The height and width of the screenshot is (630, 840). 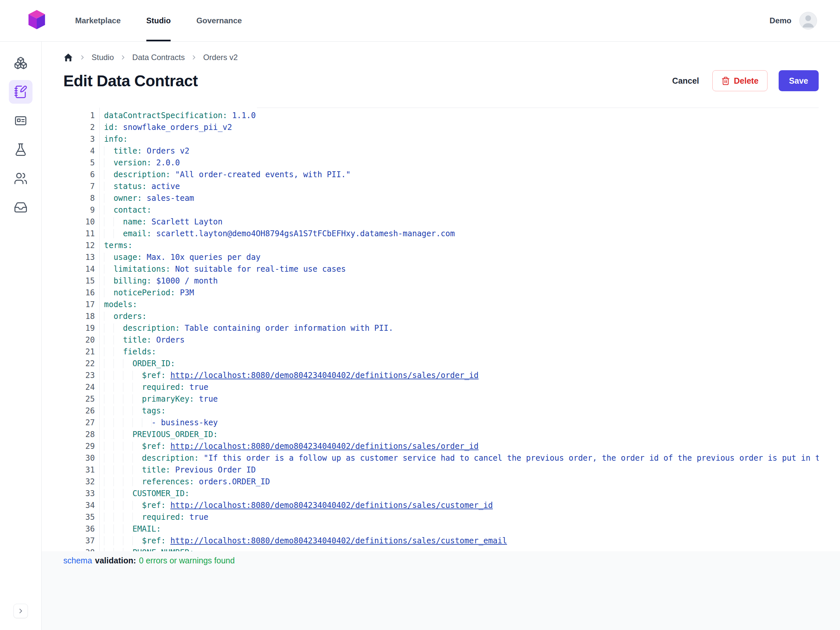 I want to click on code-line-28: PREVIOUS_ORDER_ID:, so click(x=461, y=434).